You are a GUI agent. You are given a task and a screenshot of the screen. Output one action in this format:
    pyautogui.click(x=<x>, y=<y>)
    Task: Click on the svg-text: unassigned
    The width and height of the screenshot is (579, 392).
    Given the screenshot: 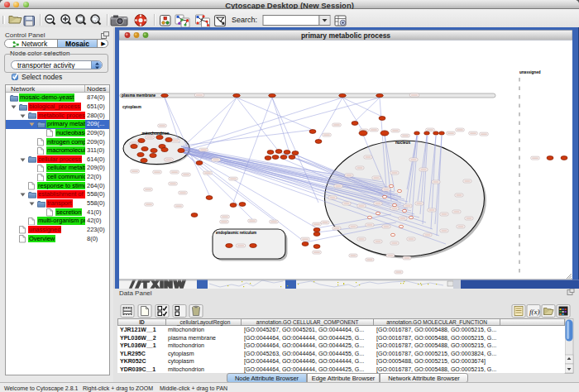 What is the action you would take?
    pyautogui.click(x=530, y=73)
    